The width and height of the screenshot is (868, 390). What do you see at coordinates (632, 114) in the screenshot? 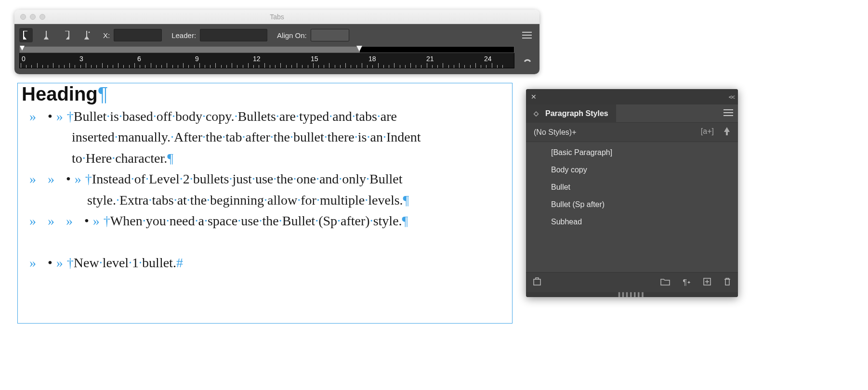
I see `panel-tab-row: ◇ Paragraph Styles` at bounding box center [632, 114].